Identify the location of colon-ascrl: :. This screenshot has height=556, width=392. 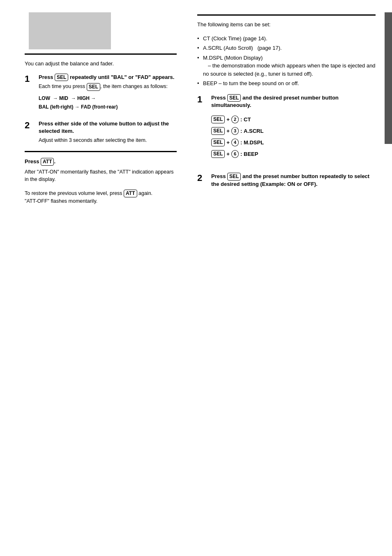
(242, 131).